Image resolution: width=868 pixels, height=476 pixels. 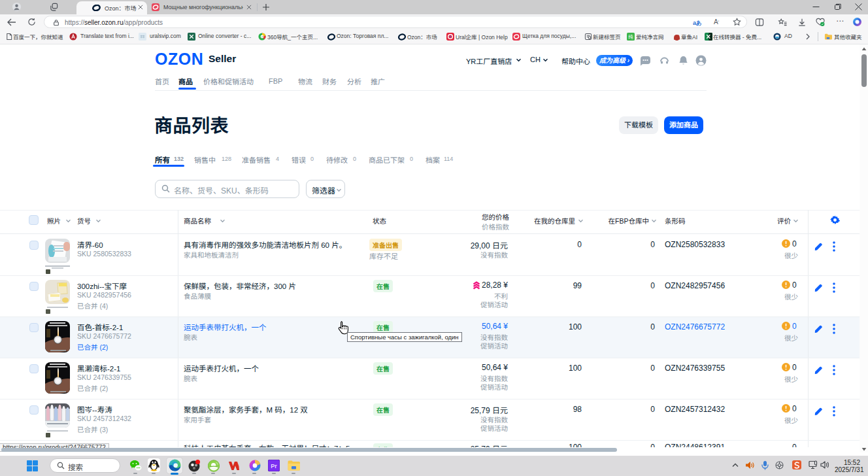 I want to click on svg-text: 纯, so click(x=631, y=37).